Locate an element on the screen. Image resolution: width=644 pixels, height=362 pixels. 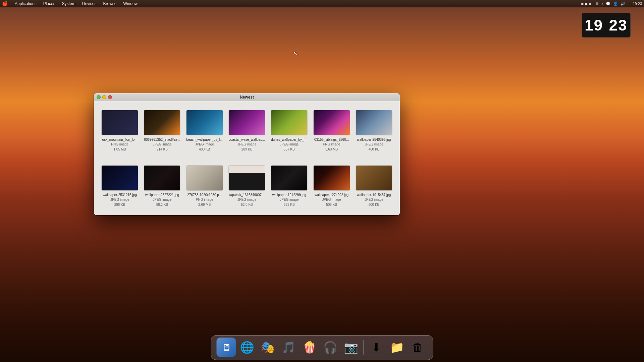
dock-separator is located at coordinates (364, 347).